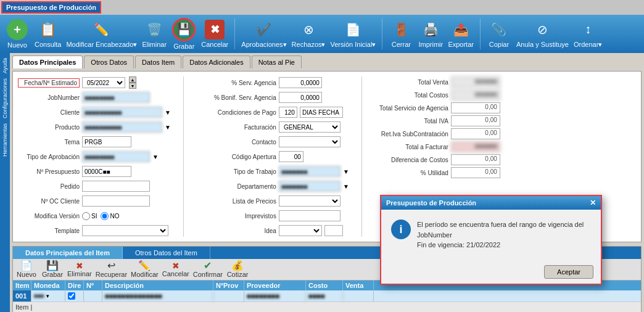 This screenshot has width=644, height=312. I want to click on input-fecha: 05/2022, so click(104, 83).